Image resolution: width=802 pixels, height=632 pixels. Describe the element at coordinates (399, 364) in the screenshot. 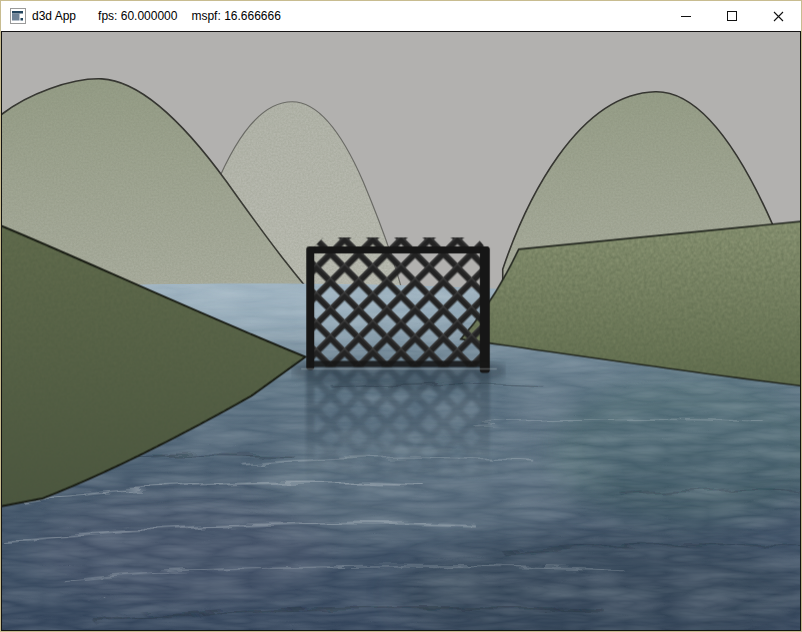

I see `crate-bottom-rail` at that location.